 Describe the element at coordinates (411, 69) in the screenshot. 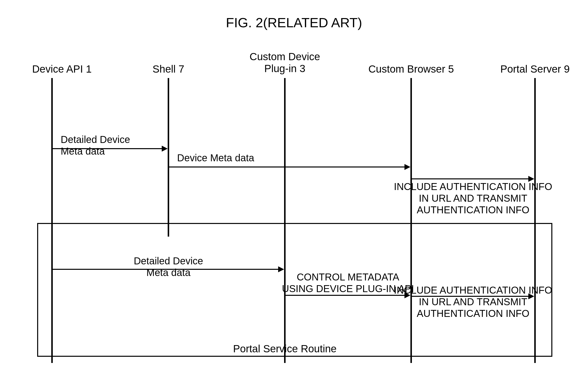

I see `lane-label-browser: Custom Browser 5` at that location.